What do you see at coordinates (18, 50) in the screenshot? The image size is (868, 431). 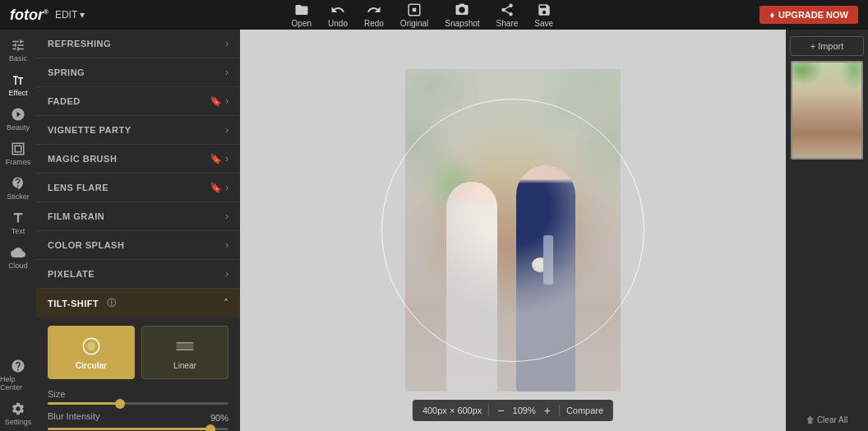 I see `sidebar-item-basic: Basic` at bounding box center [18, 50].